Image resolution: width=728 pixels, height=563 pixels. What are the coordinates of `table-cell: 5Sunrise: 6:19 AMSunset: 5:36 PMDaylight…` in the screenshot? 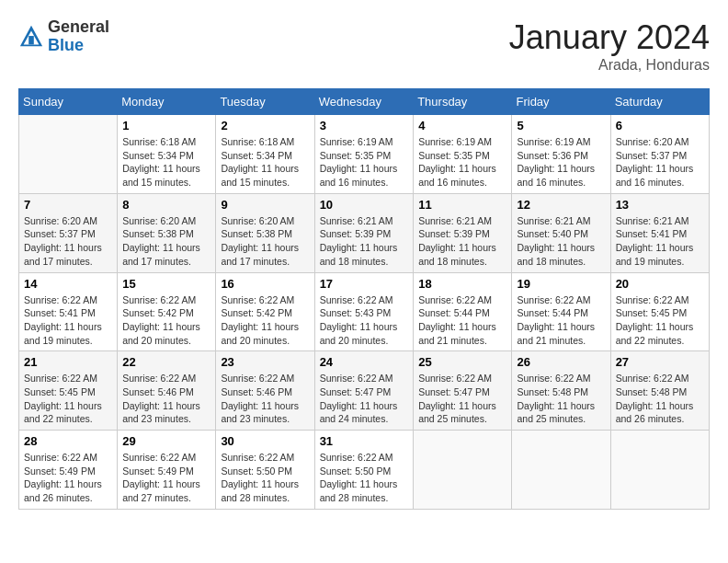 It's located at (561, 155).